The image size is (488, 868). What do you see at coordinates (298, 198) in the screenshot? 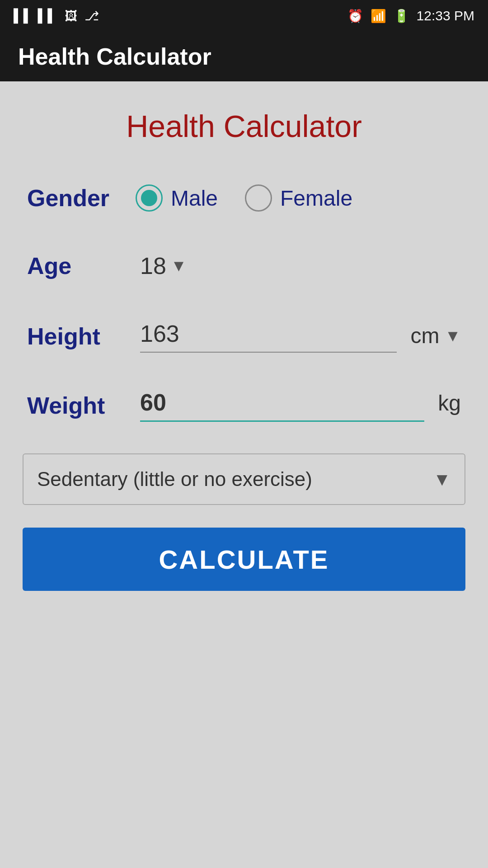
I see `gender-radio-group: Male Female` at bounding box center [298, 198].